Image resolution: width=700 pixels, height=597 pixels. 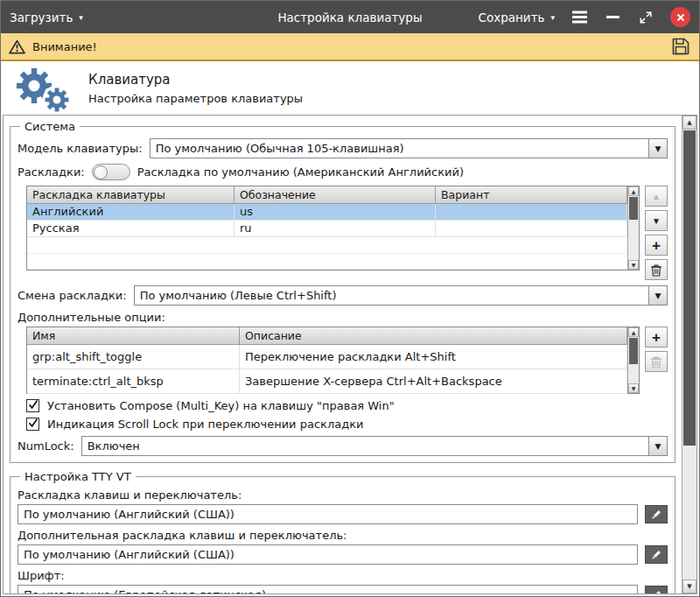 What do you see at coordinates (656, 245) in the screenshot?
I see `add-layout-button: +` at bounding box center [656, 245].